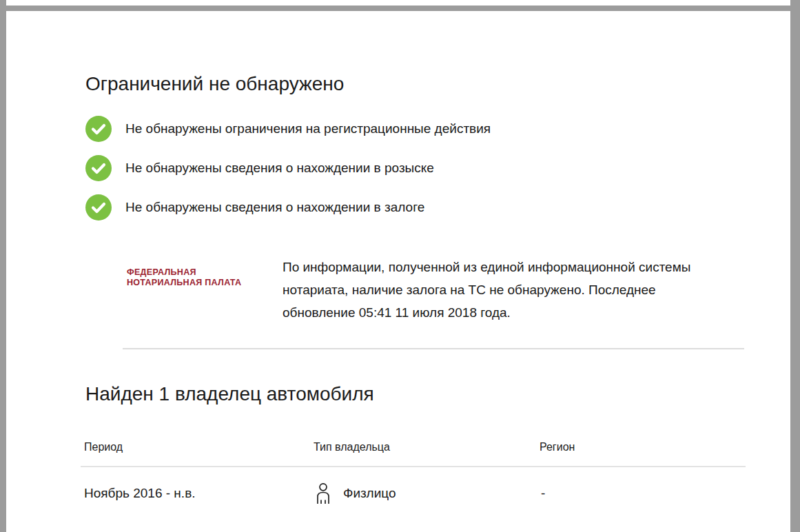 The image size is (800, 532). Describe the element at coordinates (184, 273) in the screenshot. I see `logo-line-1: ФЕДЕРАЛЬНАЯ` at that location.